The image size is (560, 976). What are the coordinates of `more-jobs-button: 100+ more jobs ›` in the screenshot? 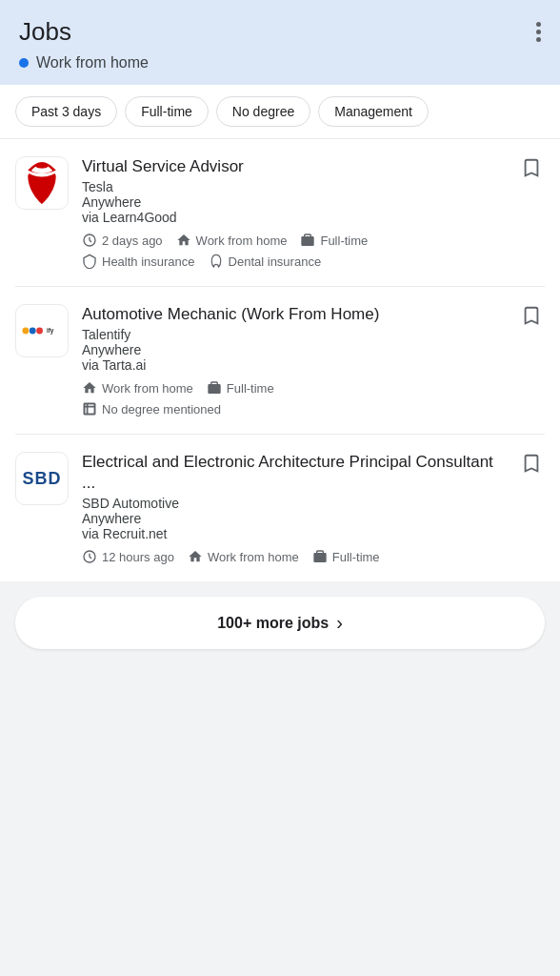 It's located at (280, 623).